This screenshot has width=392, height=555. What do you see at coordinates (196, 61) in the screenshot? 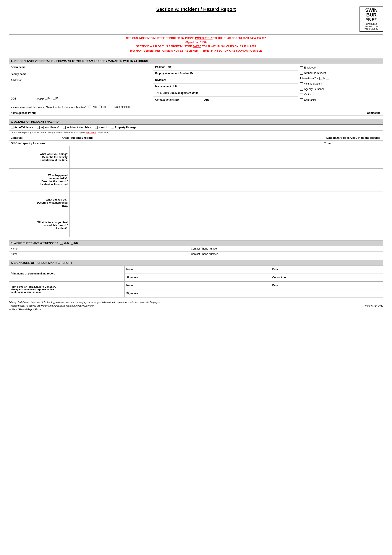
I see `section1-header: 1. PERSON INVOLVED DETAILS – FORWARD TO …` at bounding box center [196, 61].